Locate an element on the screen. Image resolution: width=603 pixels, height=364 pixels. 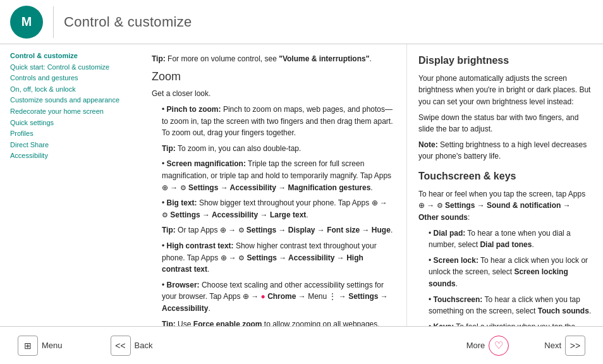
display-note: Note: Setting brightness to a high level… is located at coordinates (505, 150).